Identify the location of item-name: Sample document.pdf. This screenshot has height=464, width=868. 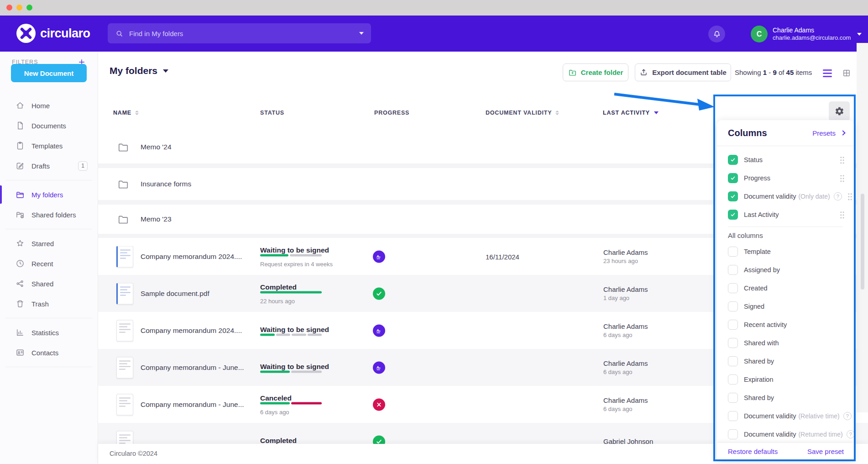
(175, 294).